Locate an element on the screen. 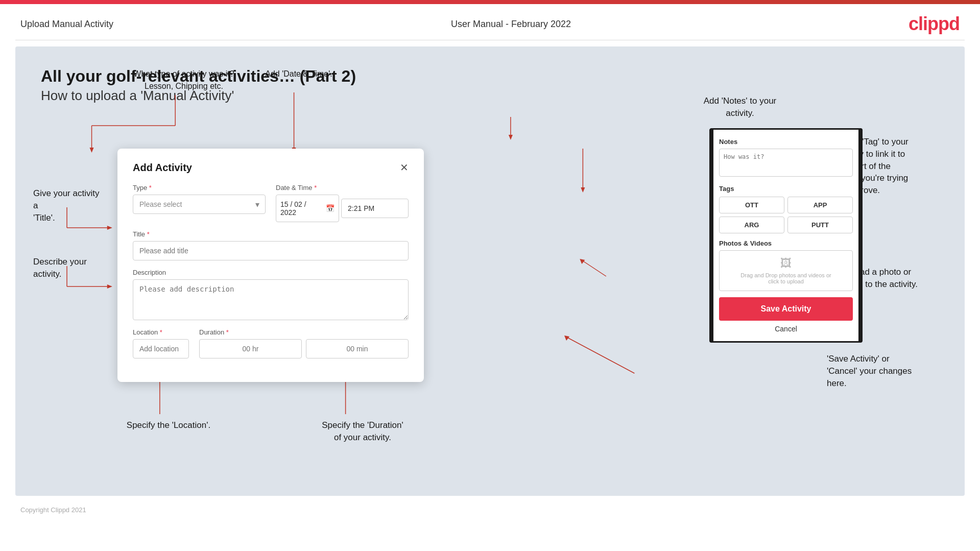  duration-field-group: Duration * is located at coordinates (304, 343).